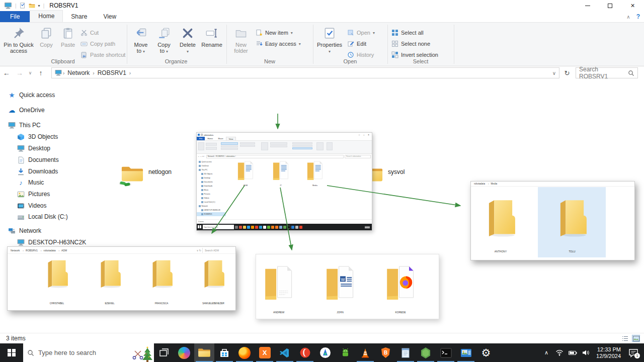 The height and width of the screenshot is (362, 644). What do you see at coordinates (84, 33) in the screenshot?
I see `cut-icon` at bounding box center [84, 33].